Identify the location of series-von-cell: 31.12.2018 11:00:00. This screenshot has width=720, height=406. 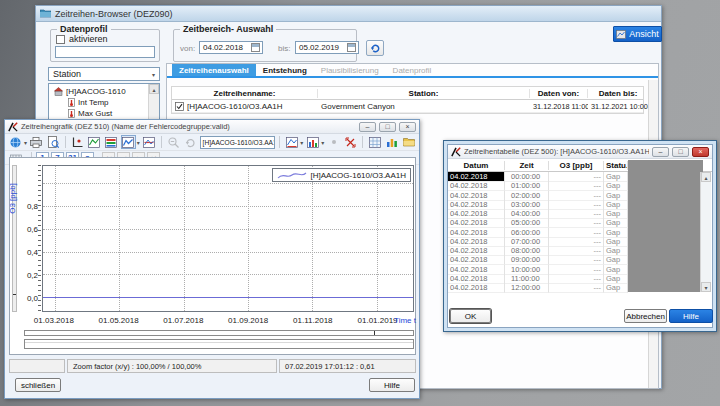
(559, 106).